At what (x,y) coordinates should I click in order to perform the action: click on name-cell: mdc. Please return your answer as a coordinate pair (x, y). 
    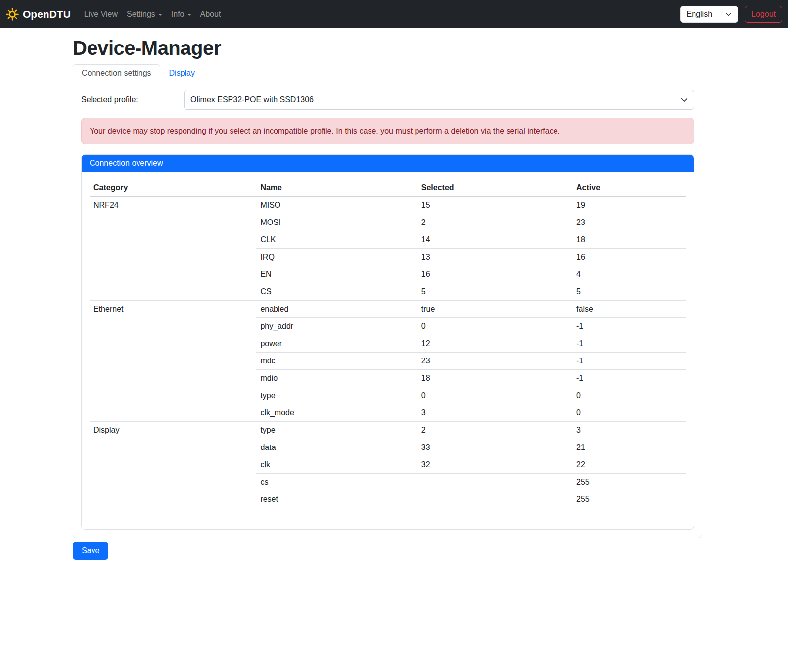
    Looking at the image, I should click on (336, 361).